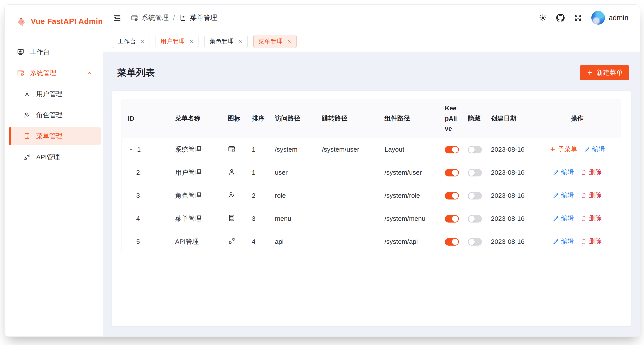  What do you see at coordinates (578, 18) in the screenshot?
I see `fullscreen-icon` at bounding box center [578, 18].